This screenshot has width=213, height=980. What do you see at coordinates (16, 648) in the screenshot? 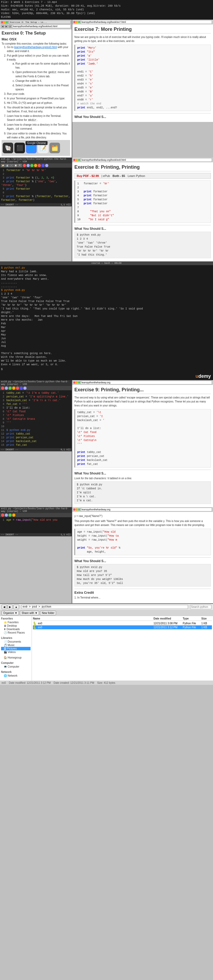
I see `tree-item-pictures: 🖼 Pictures` at bounding box center [16, 648].